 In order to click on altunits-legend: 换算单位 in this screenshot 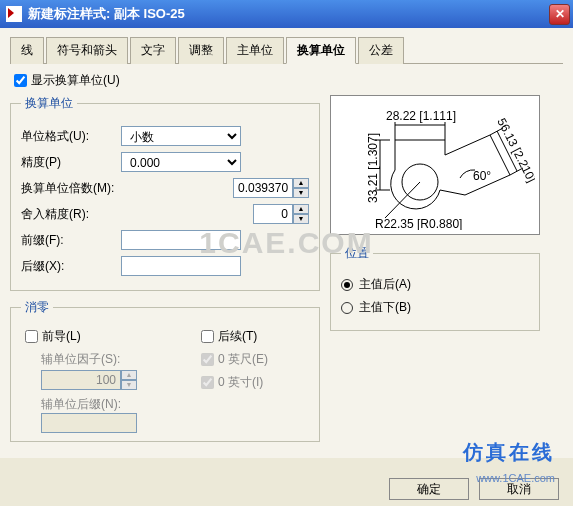, I will do `click(49, 104)`.